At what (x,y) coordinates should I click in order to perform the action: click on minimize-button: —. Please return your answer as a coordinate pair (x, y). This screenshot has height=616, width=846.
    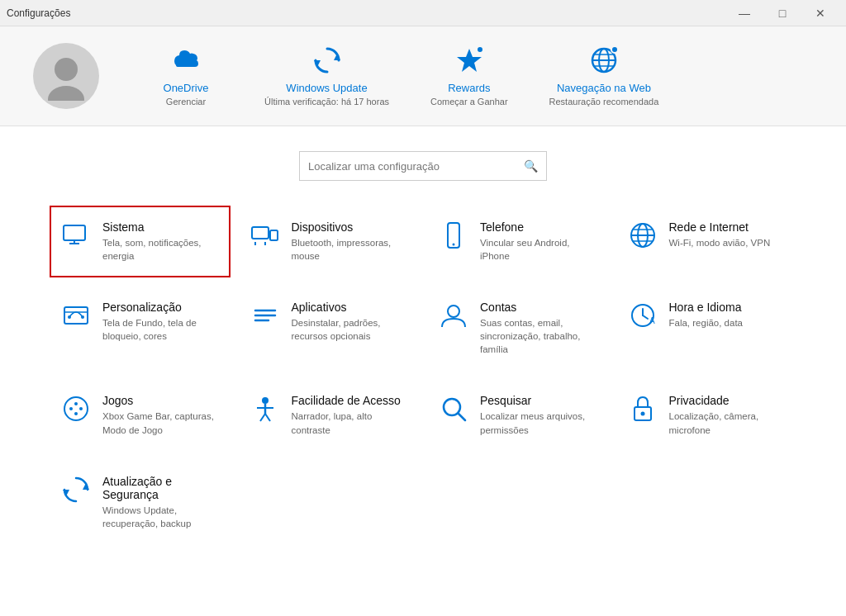
    Looking at the image, I should click on (744, 13).